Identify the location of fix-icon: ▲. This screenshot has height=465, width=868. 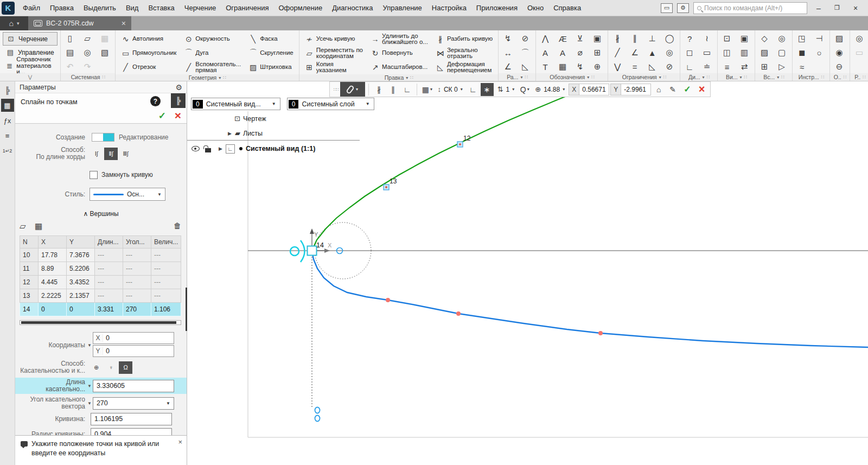
(652, 53).